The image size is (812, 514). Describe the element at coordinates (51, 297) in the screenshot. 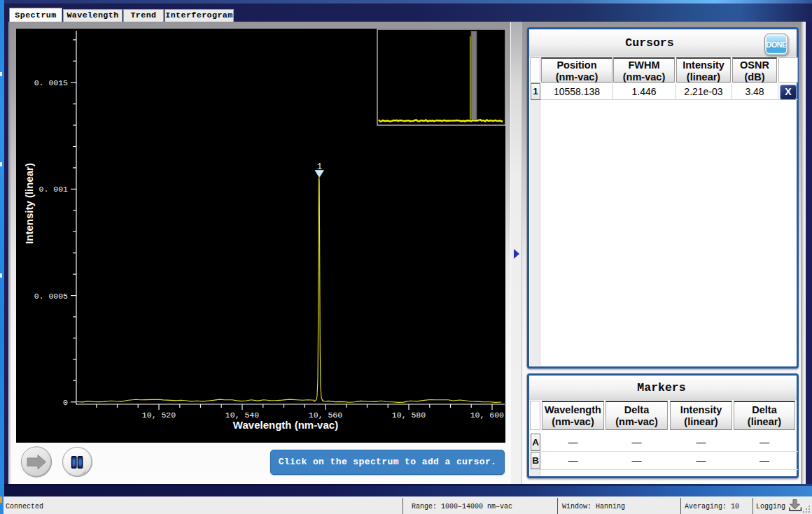

I see `svg-text: 0. 0005` at that location.